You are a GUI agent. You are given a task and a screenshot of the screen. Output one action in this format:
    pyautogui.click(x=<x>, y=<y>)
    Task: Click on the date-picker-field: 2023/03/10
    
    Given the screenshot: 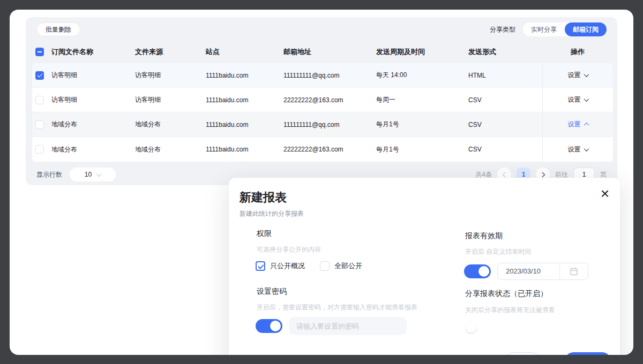 What is the action you would take?
    pyautogui.click(x=543, y=271)
    